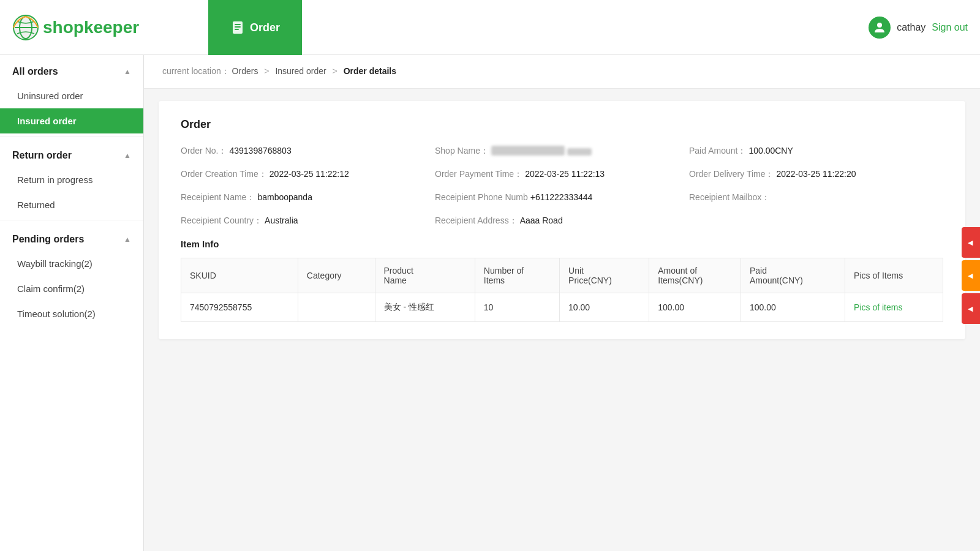 The image size is (980, 551). Describe the element at coordinates (565, 174) in the screenshot. I see `order-payment-time-value: 2022-03-25 11:22:13` at that location.